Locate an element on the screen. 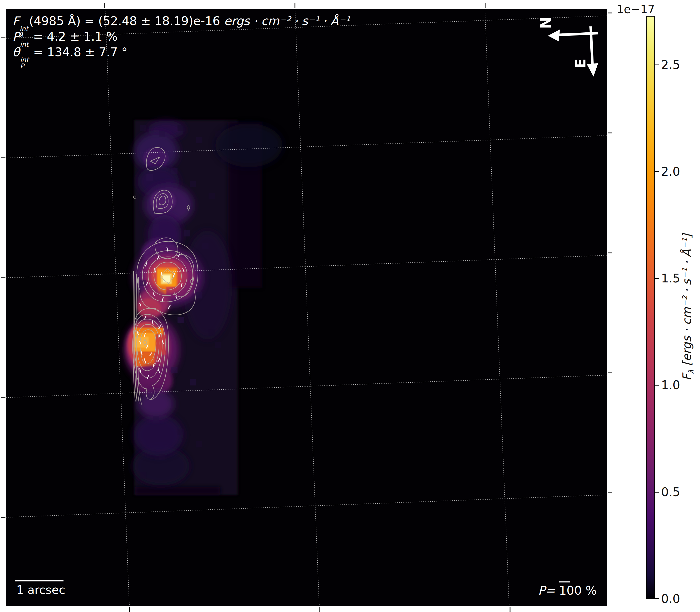 This screenshot has width=700, height=612. colorbar-tick-label: 1.0 is located at coordinates (671, 385).